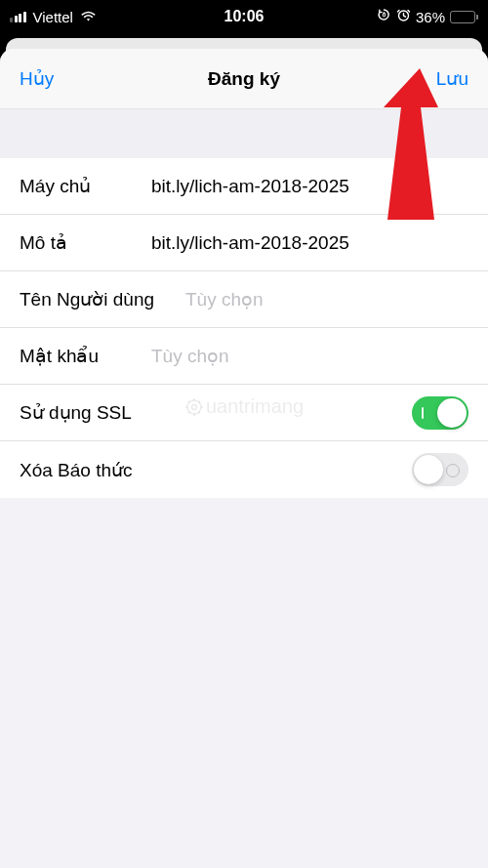 This screenshot has width=488, height=868. What do you see at coordinates (385, 17) in the screenshot?
I see `orientation-lock-icon` at bounding box center [385, 17].